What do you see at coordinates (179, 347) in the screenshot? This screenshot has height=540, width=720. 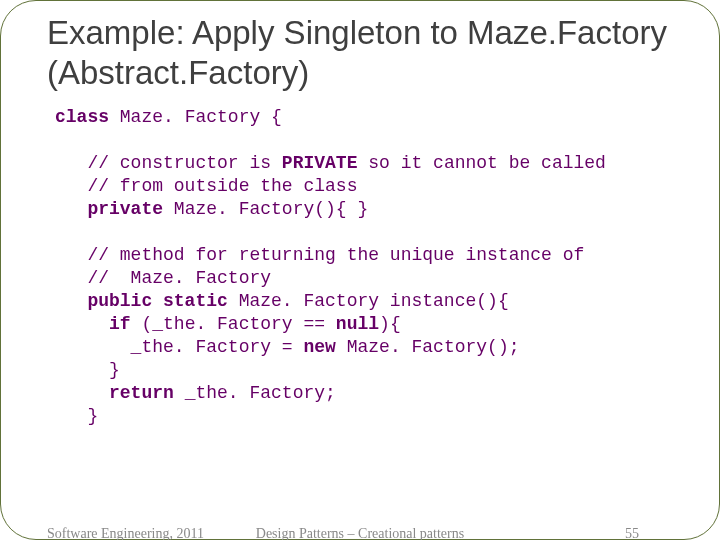 I see `code-text: _the. Factory =` at bounding box center [179, 347].